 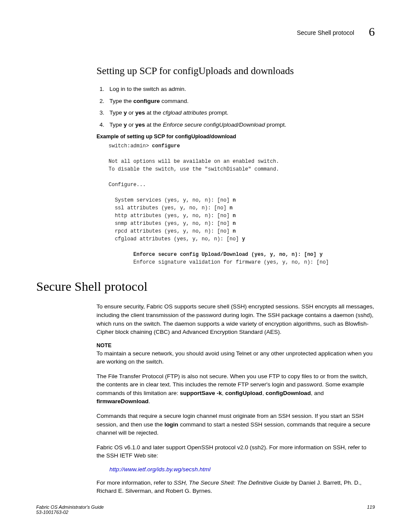 What do you see at coordinates (206, 510) in the screenshot?
I see `page-footer: 119 Fabric OS Administrator's Guide 53-1…` at bounding box center [206, 510].